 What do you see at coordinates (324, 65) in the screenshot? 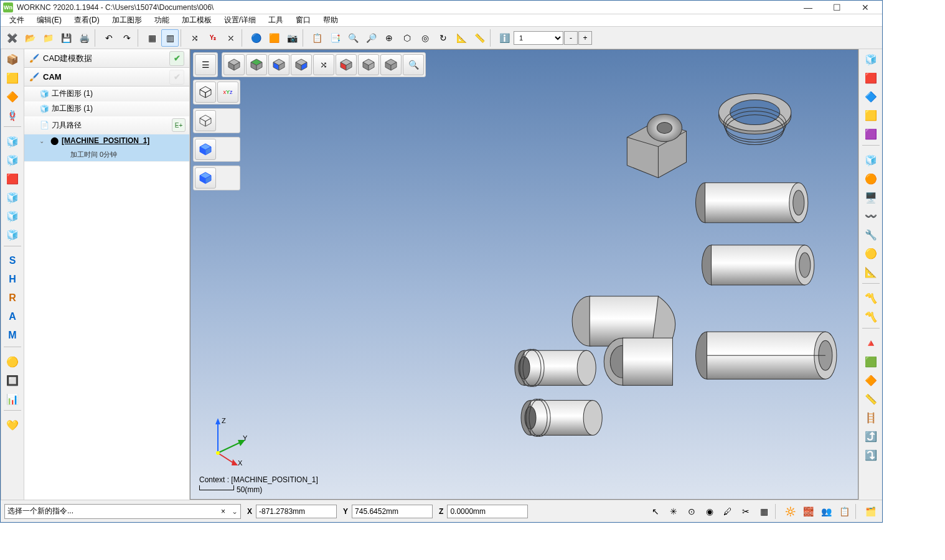
I see `view-axis-button: ⤭` at bounding box center [324, 65].